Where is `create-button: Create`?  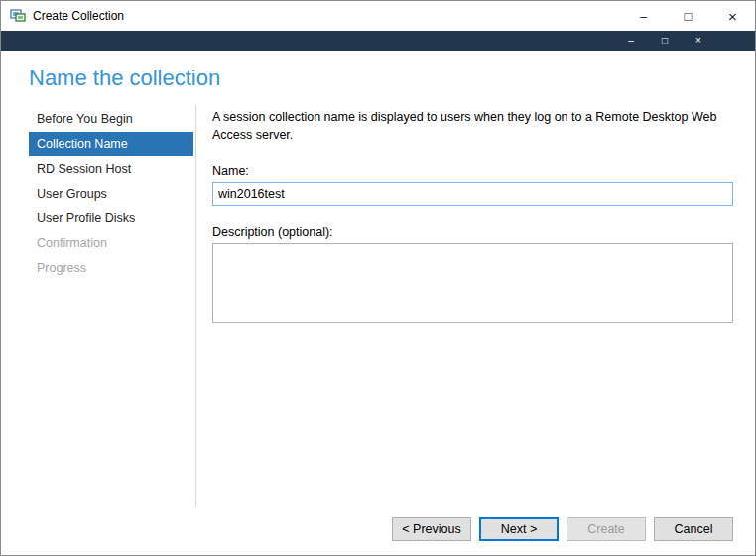
create-button: Create is located at coordinates (606, 529).